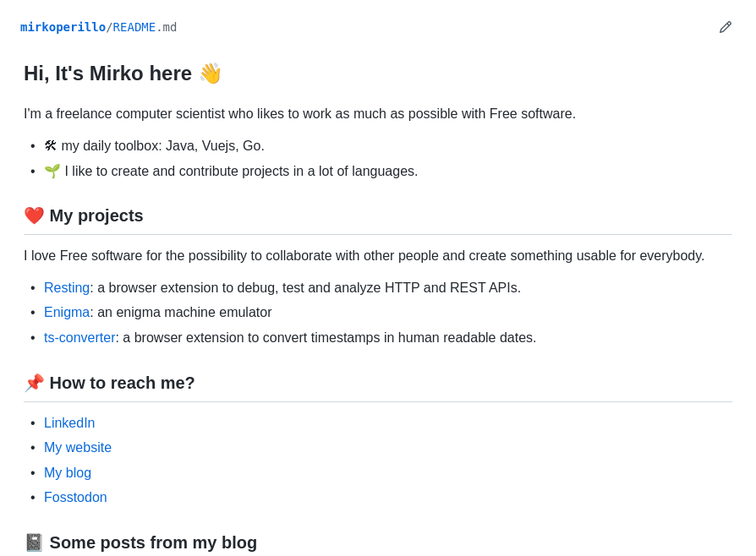  What do you see at coordinates (305, 287) in the screenshot?
I see `resting-suffix: : a browser extension to debug, test and…` at bounding box center [305, 287].